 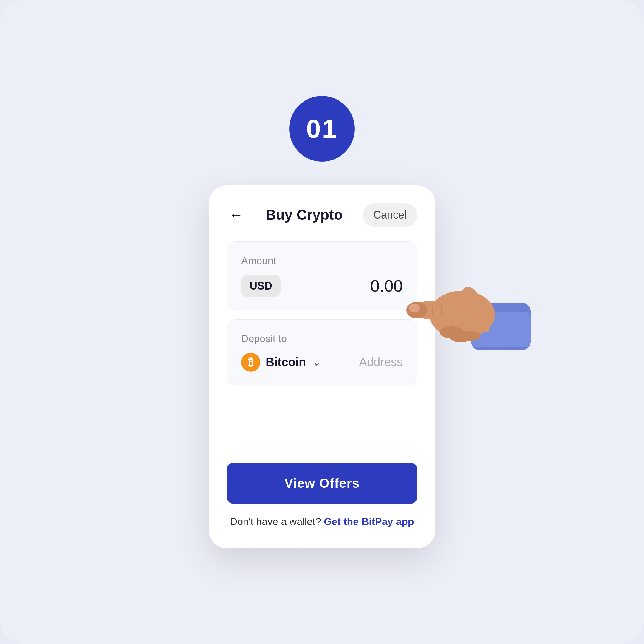 What do you see at coordinates (322, 215) in the screenshot?
I see `app-header: ← Buy Crypto Cancel` at bounding box center [322, 215].